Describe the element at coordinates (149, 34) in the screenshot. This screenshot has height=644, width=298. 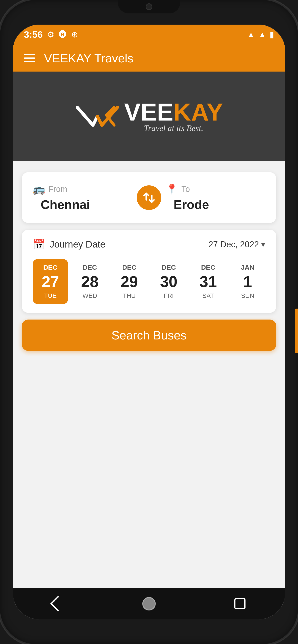
I see `status-bar: 3:56 ⚙ 🅐 ⊕ ▲ ▲ ▮` at that location.